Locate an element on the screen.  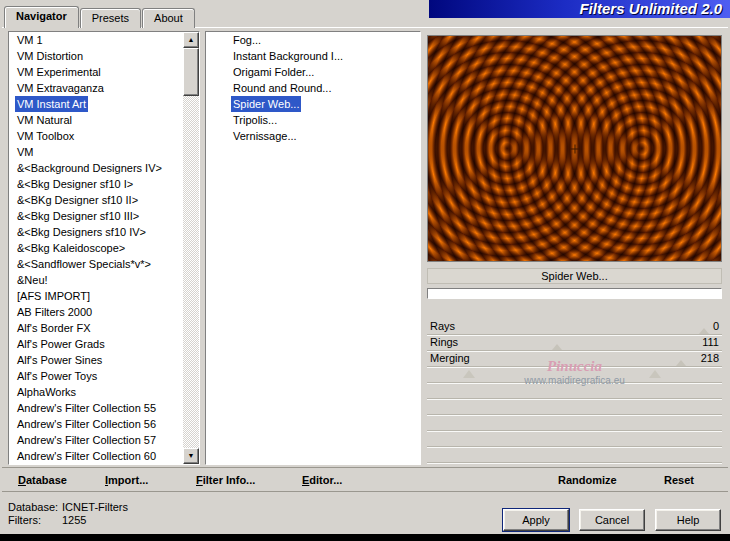
category-list-item-label: VM Extravaganza is located at coordinates (60, 88).